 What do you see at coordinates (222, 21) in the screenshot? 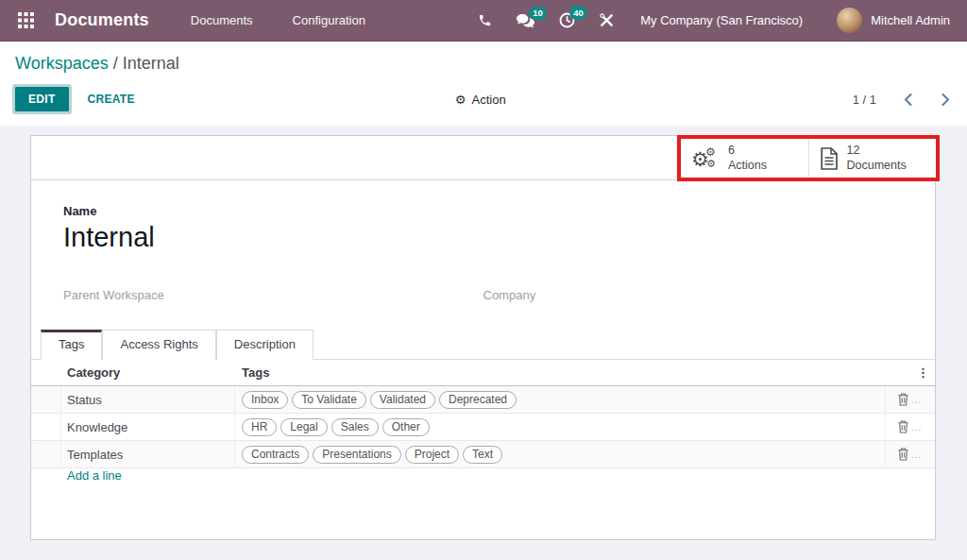
I see `menu-documents: Documents` at bounding box center [222, 21].